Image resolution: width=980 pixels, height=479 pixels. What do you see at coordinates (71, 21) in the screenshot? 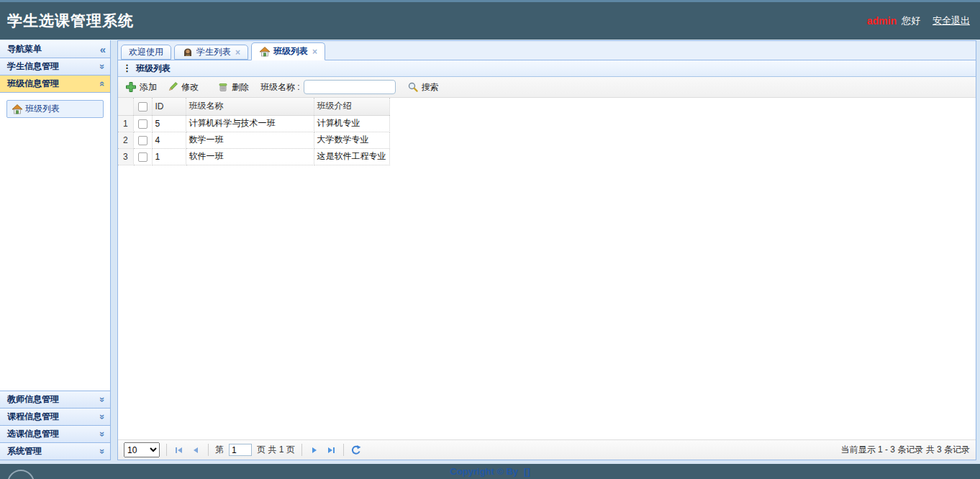
I see `page-title: 学生选课管理系统` at bounding box center [71, 21].